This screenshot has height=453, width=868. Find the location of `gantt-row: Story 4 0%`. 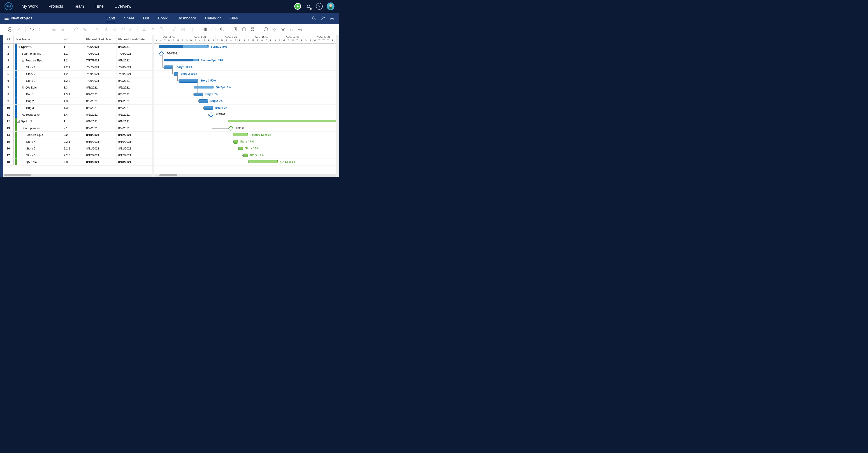

gantt-row: Story 4 0% is located at coordinates (247, 142).